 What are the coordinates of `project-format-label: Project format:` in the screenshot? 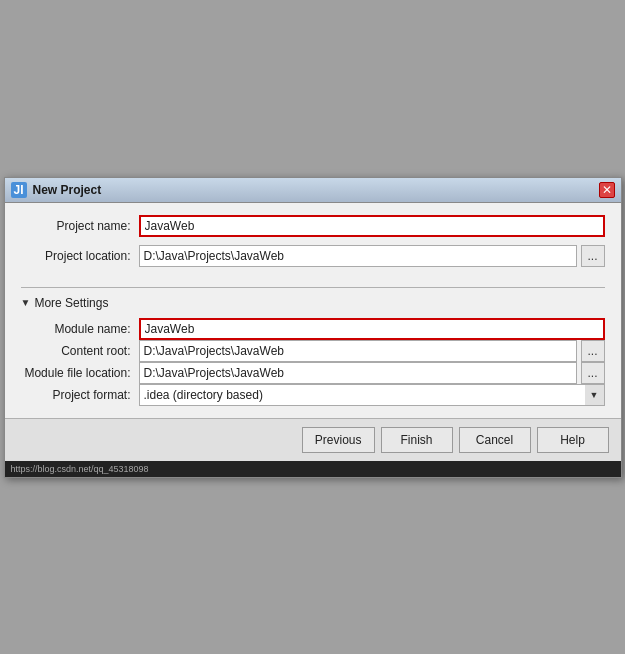 It's located at (76, 395).